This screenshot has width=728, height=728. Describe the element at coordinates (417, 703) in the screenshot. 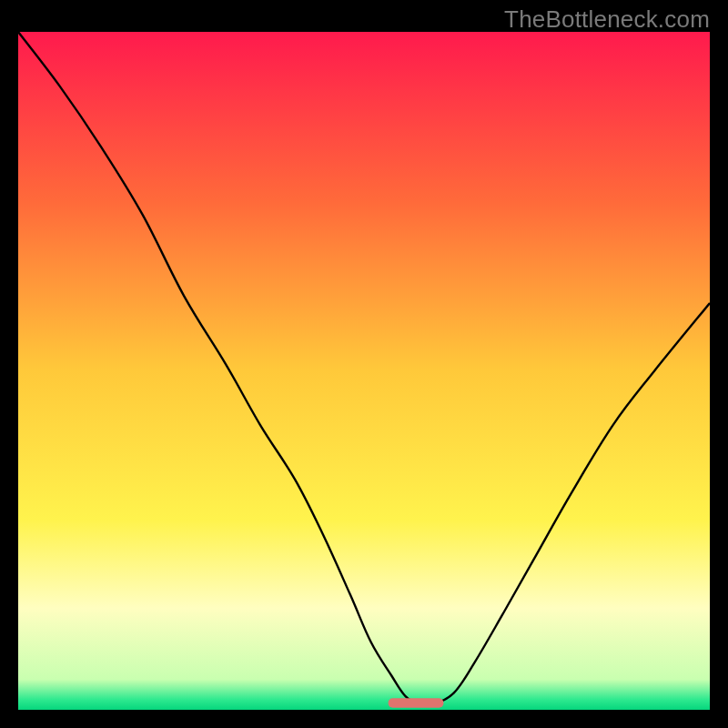

I see `optimal-range-marker` at that location.